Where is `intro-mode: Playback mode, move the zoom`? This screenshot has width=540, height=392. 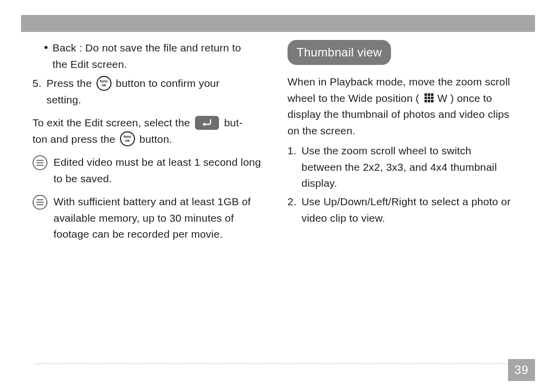
intro-mode: Playback mode, move the zoom is located at coordinates (406, 82).